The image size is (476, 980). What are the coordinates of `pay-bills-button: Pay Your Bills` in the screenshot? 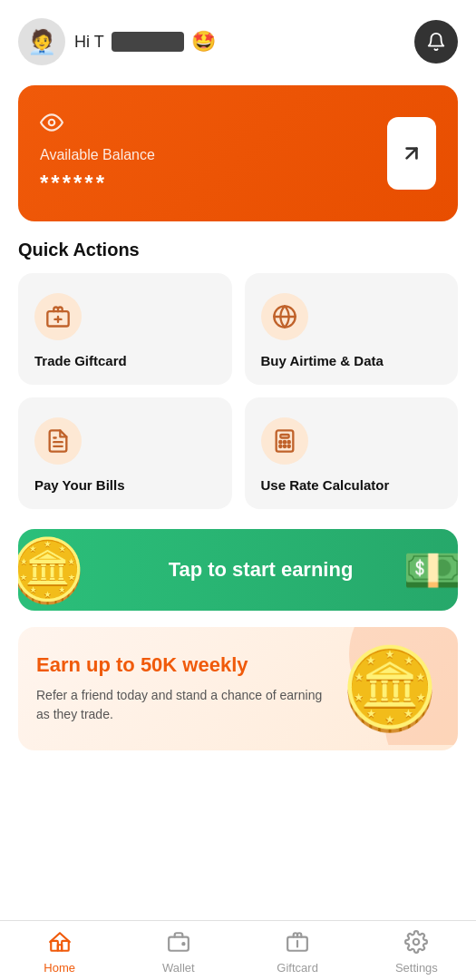 It's located at (125, 454).